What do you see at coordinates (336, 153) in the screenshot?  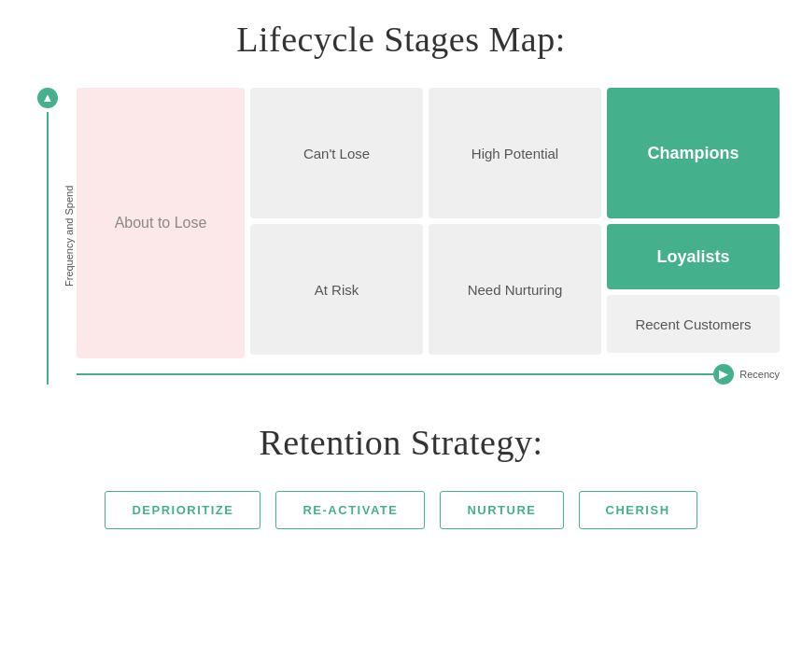 I see `cell-cant-lose: Can't Lose` at bounding box center [336, 153].